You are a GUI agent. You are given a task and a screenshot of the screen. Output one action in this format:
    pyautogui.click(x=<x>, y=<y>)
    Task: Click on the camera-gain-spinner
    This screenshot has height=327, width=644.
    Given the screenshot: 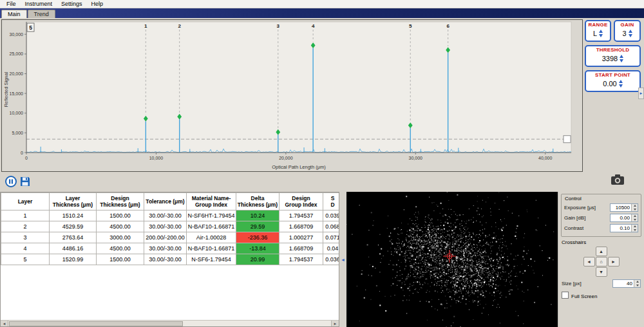 What is the action you would take?
    pyautogui.click(x=634, y=218)
    